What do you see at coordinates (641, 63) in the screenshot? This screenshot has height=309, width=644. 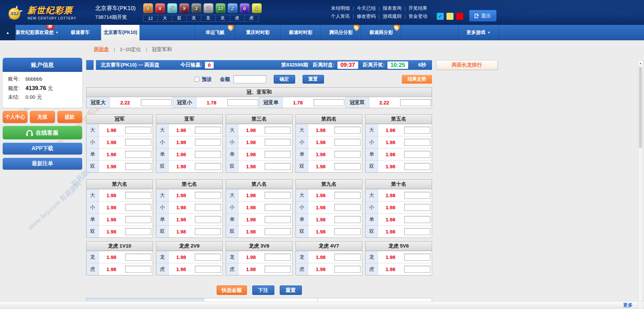 I see `scrollbar-up-button: ▲` at bounding box center [641, 63].